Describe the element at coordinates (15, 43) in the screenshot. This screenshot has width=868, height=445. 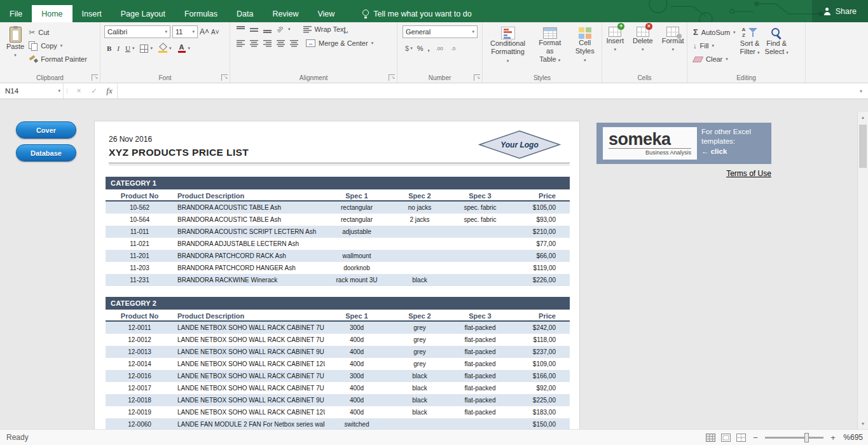
I see `paste-button: Paste ▾` at that location.